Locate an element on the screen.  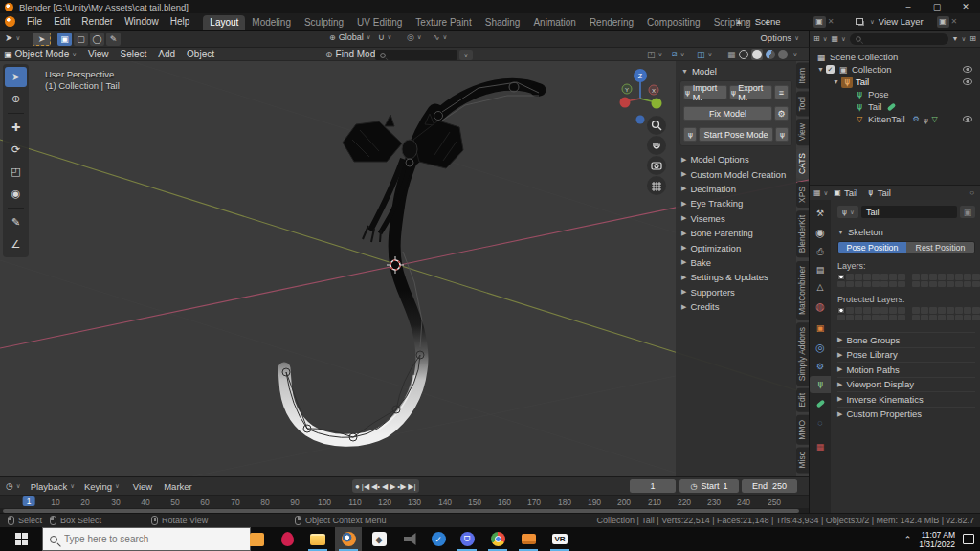
playhead: 1 is located at coordinates (29, 501).